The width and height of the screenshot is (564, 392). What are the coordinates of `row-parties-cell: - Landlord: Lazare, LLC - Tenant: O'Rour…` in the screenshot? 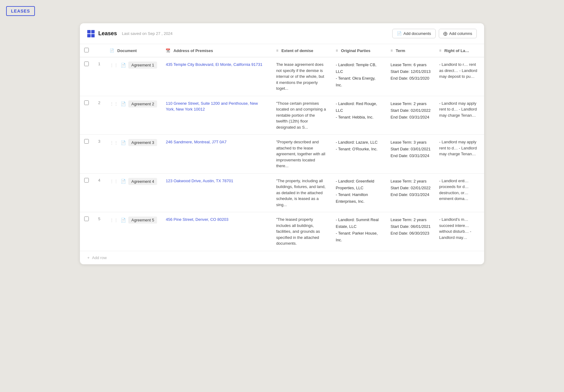 It's located at (359, 154).